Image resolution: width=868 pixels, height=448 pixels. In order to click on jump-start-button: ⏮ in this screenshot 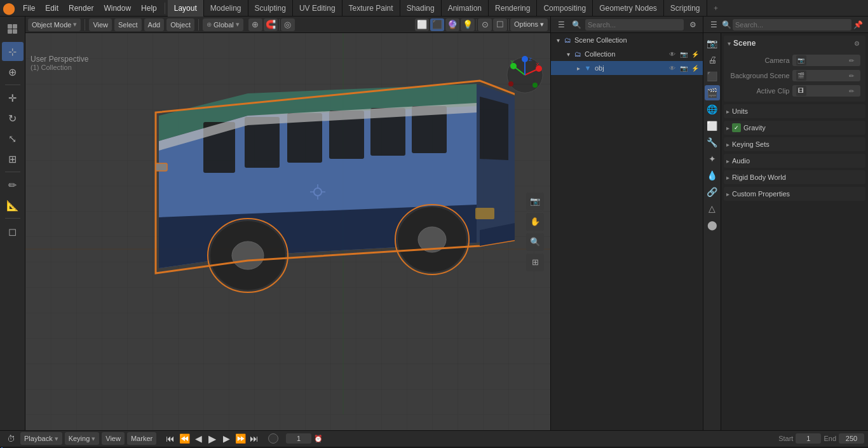, I will do `click(170, 438)`.